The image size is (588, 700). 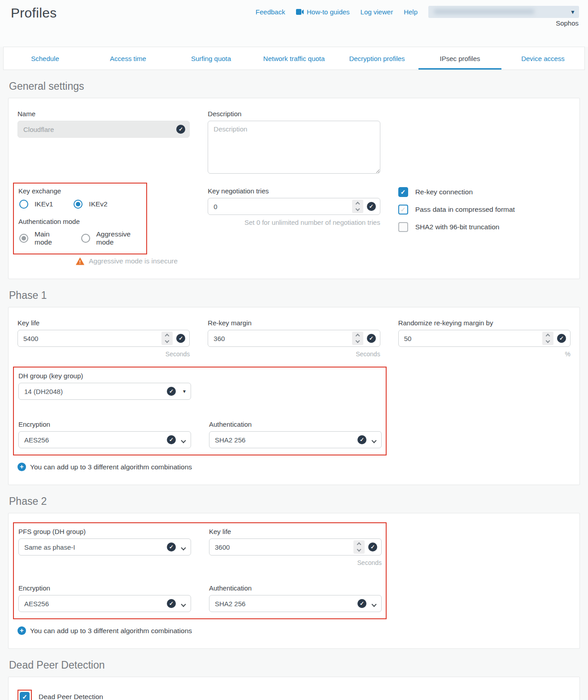 What do you see at coordinates (294, 58) in the screenshot?
I see `tab-network-traffic-quota: Network traffic quota` at bounding box center [294, 58].